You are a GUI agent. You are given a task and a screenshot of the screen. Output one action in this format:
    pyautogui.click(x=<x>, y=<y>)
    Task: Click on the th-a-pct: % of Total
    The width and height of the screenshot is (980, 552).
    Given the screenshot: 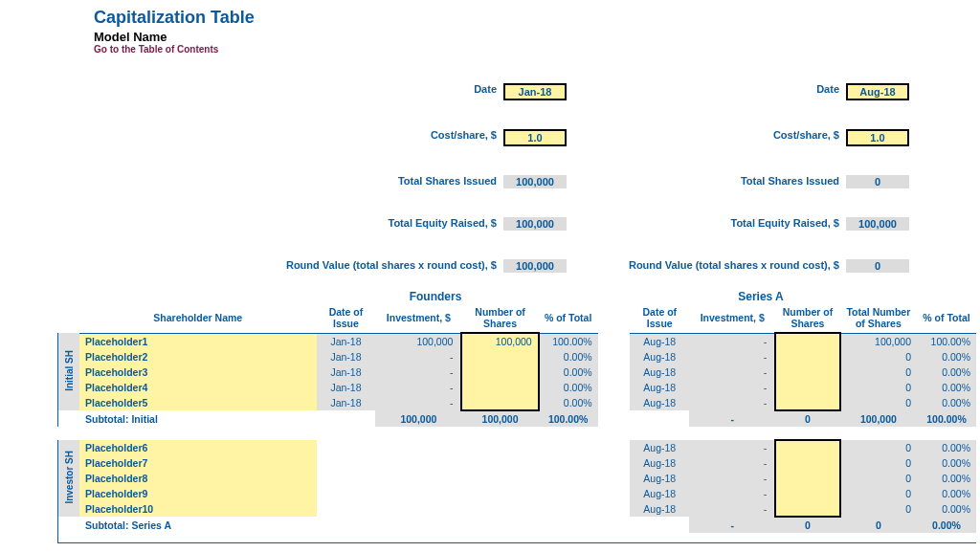 What is the action you would take?
    pyautogui.click(x=947, y=318)
    